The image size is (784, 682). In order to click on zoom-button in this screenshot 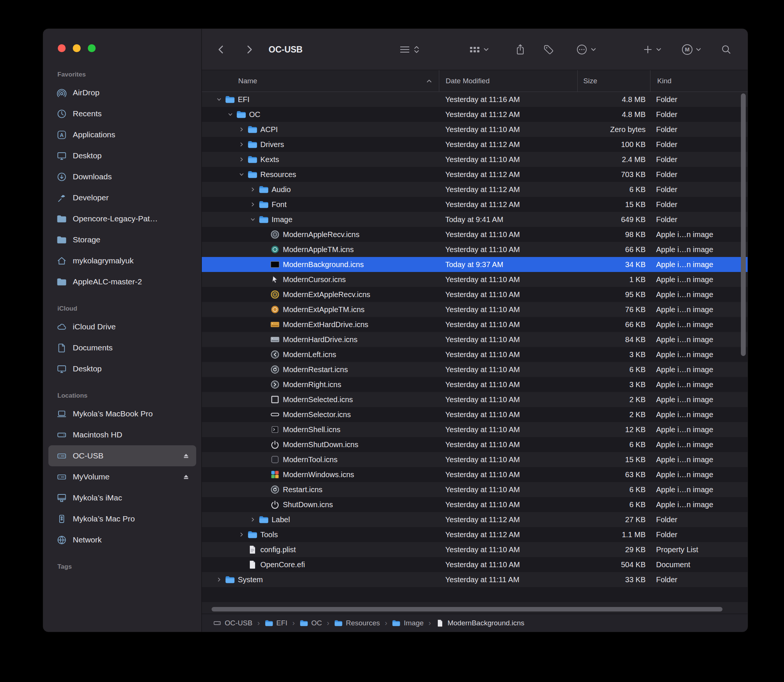, I will do `click(92, 48)`.